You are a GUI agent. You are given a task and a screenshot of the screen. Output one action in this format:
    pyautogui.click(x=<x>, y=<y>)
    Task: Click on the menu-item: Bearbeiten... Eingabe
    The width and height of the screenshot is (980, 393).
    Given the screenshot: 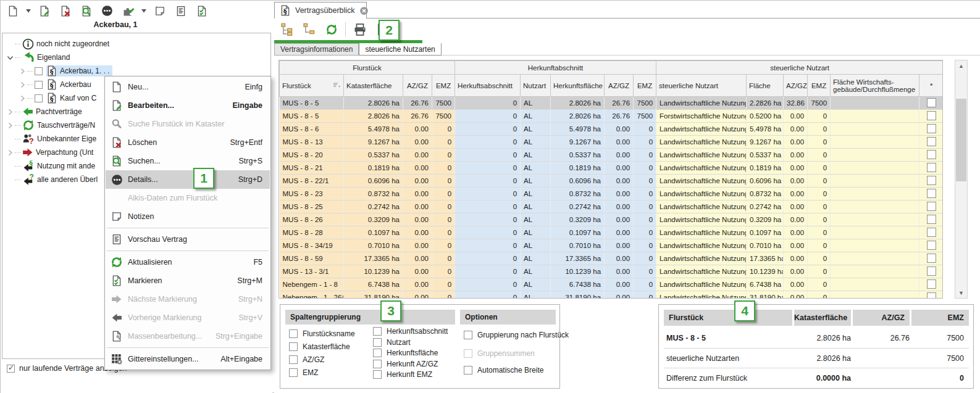 What is the action you would take?
    pyautogui.click(x=188, y=105)
    